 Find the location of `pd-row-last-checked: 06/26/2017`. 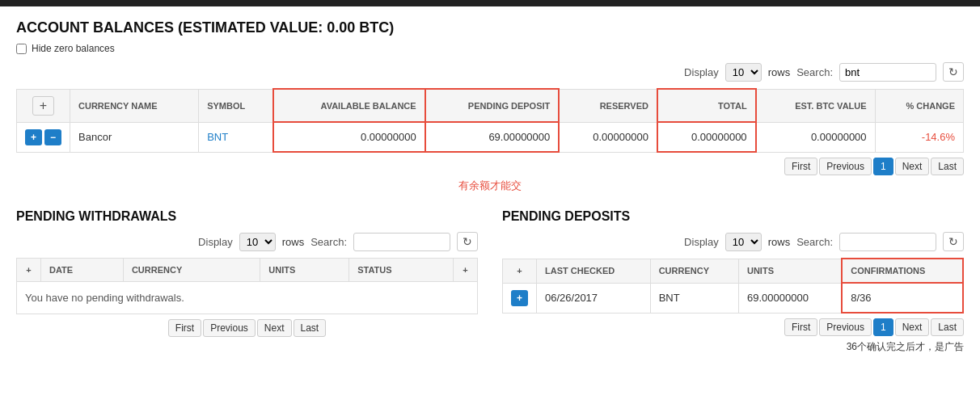

pd-row-last-checked: 06/26/2017 is located at coordinates (593, 297).